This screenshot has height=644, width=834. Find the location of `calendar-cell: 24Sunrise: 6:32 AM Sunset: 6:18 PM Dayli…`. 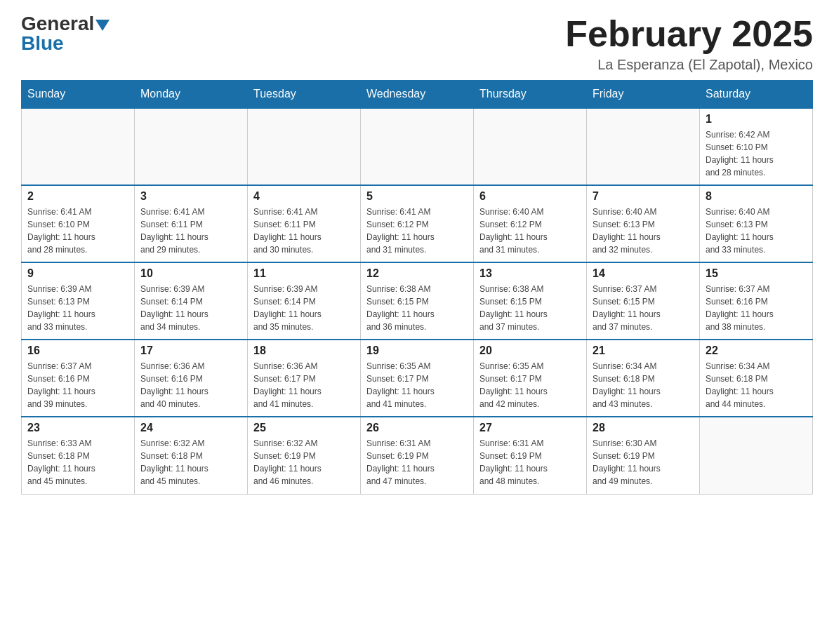

calendar-cell: 24Sunrise: 6:32 AM Sunset: 6:18 PM Dayli… is located at coordinates (191, 455).